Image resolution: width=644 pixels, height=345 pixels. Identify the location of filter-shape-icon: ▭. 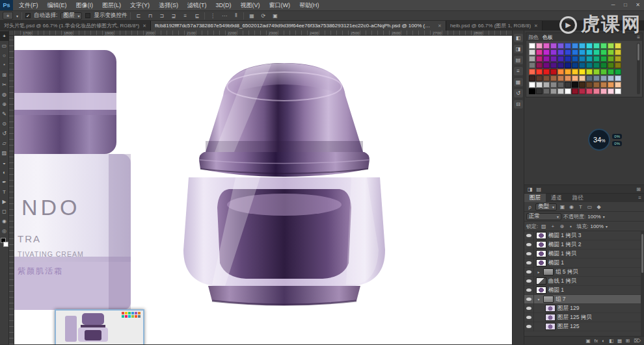
(589, 207).